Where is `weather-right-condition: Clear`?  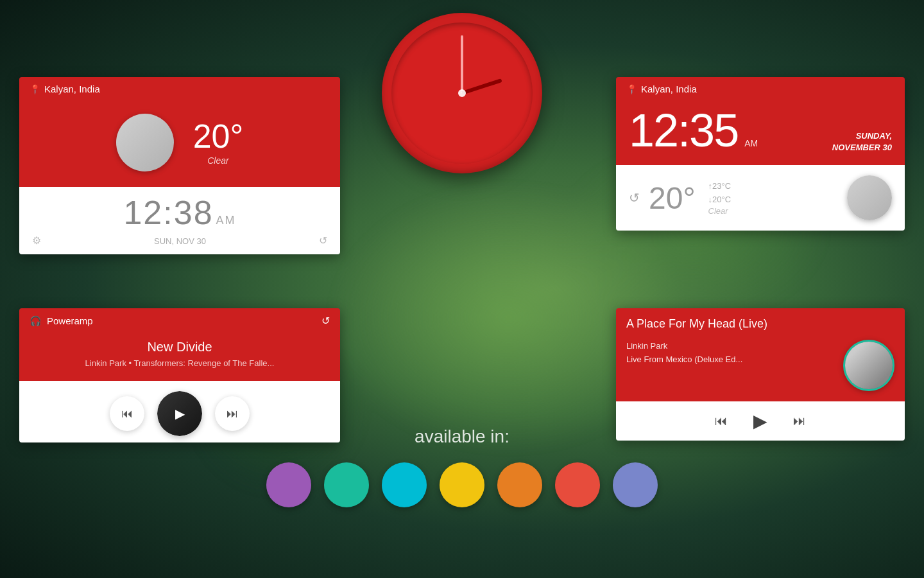 weather-right-condition: Clear is located at coordinates (774, 211).